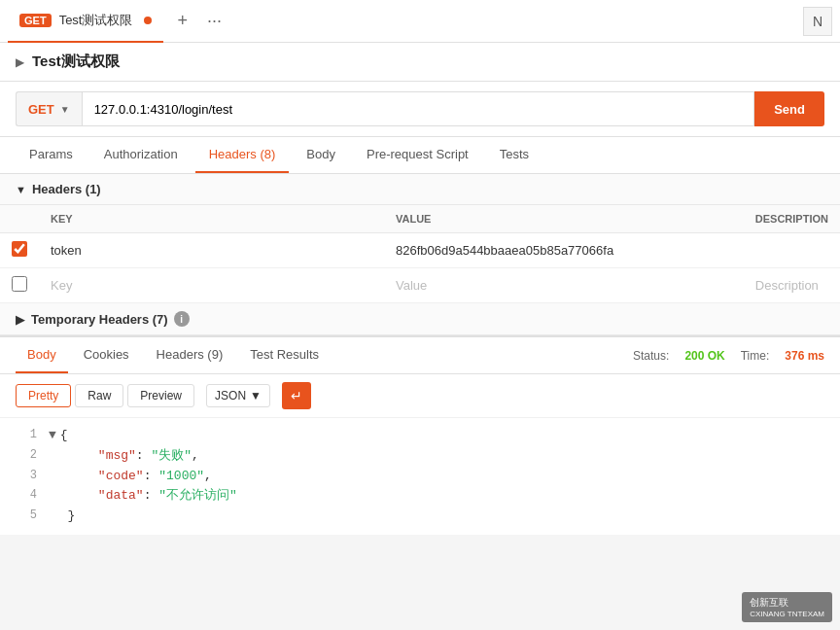 The height and width of the screenshot is (630, 840). What do you see at coordinates (321, 156) in the screenshot?
I see `tab-body: Body` at bounding box center [321, 156].